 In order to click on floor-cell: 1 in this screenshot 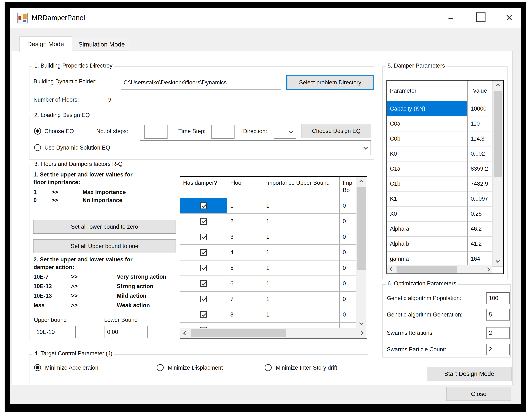, I will do `click(245, 206)`.